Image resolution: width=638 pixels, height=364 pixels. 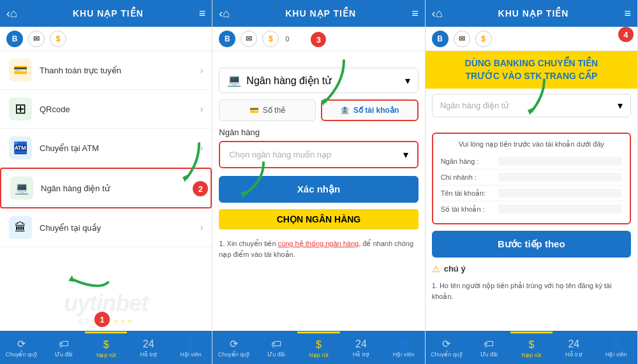 What do you see at coordinates (489, 348) in the screenshot?
I see `tab-uudai-3: 🏷 Ưu đãi` at bounding box center [489, 348].